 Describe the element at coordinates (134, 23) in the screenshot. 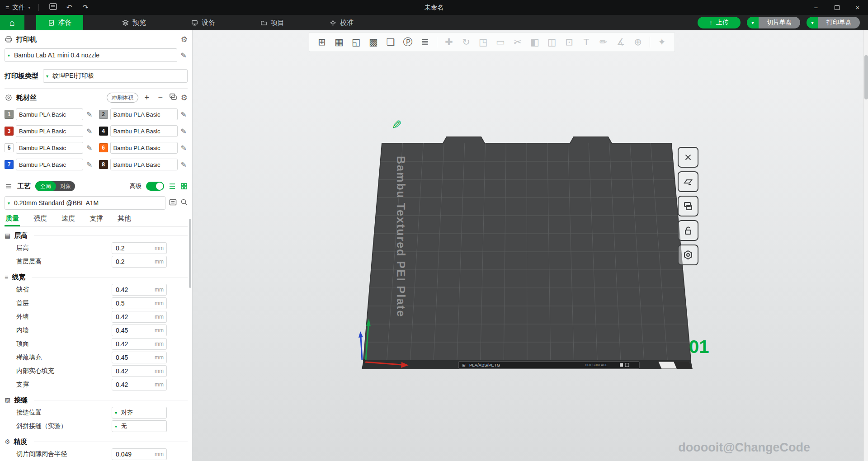

I see `tab-preview: 预览` at that location.